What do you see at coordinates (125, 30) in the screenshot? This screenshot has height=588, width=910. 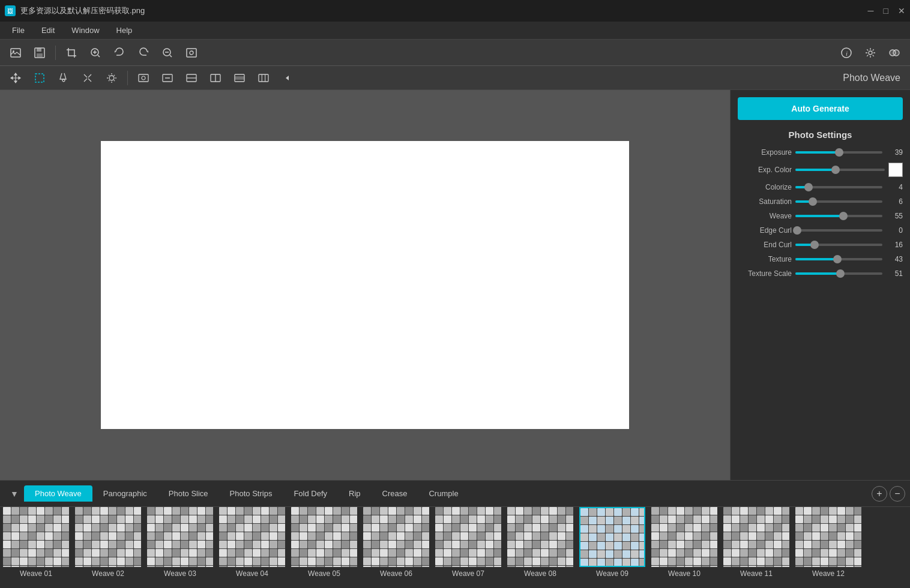 I see `menu-help: Help` at bounding box center [125, 30].